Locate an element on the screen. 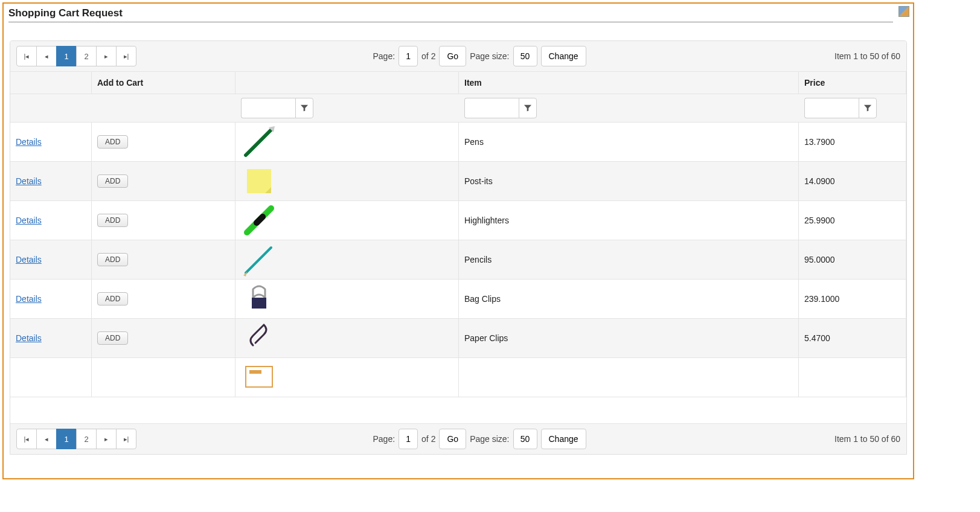 The image size is (980, 512). item-price: 239.1000 is located at coordinates (822, 299).